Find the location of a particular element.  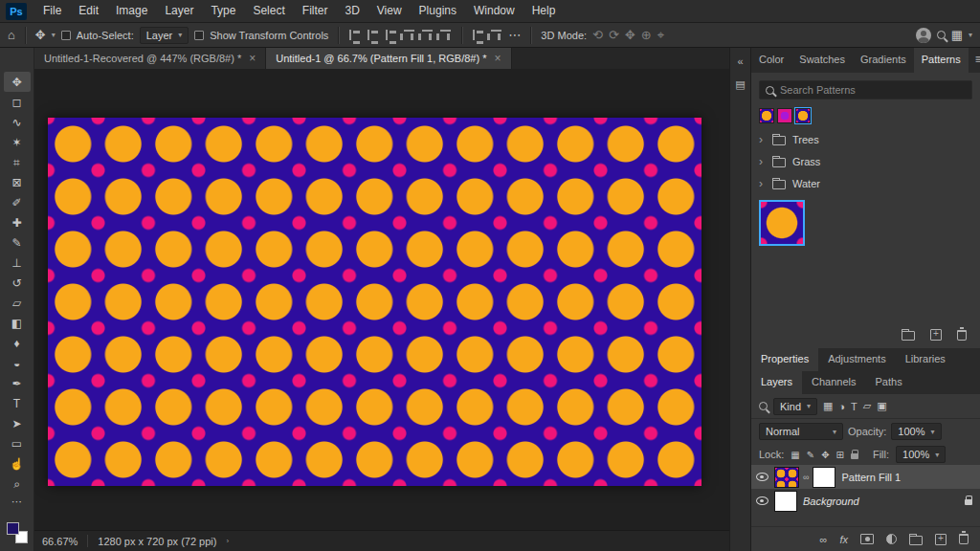

selected-pattern-tile is located at coordinates (782, 223).